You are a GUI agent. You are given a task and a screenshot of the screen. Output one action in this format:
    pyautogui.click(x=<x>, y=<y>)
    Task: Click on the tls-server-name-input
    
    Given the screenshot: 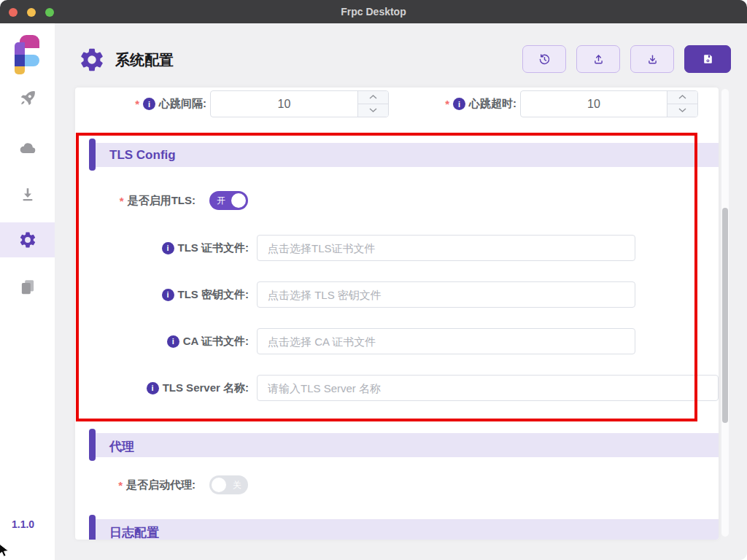 What is the action you would take?
    pyautogui.click(x=487, y=388)
    